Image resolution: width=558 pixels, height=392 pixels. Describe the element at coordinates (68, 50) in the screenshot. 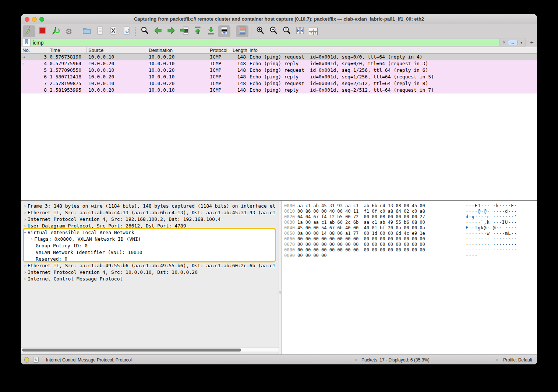

I see `column-header-time: Time` at that location.